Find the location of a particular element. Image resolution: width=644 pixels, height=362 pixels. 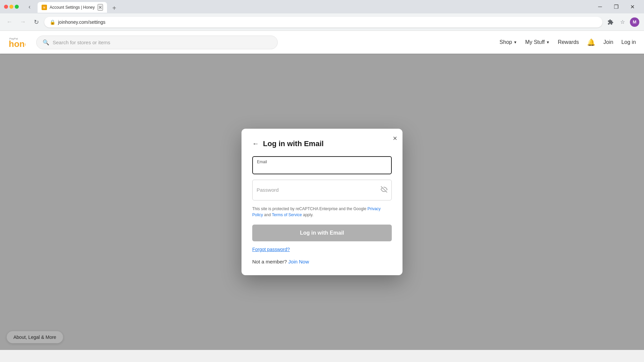

extensions-icon is located at coordinates (610, 22).